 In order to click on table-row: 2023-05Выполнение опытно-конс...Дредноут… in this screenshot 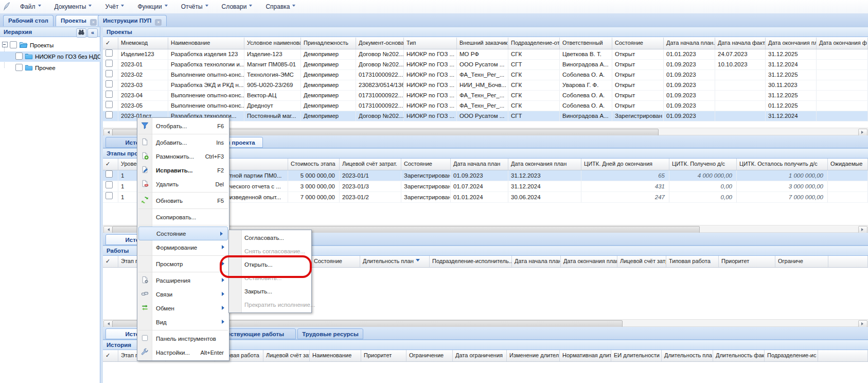, I will do `click(486, 106)`.